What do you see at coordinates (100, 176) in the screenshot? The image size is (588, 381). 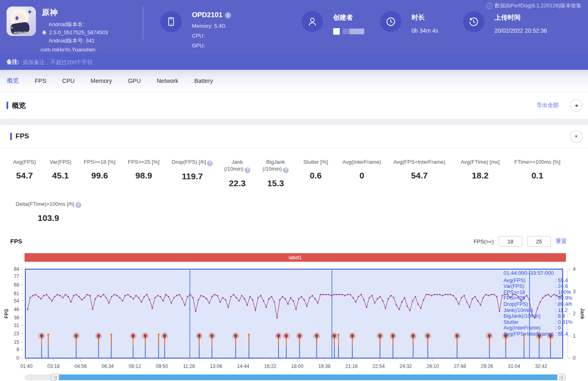 I see `metric-value: 99.6` at bounding box center [100, 176].